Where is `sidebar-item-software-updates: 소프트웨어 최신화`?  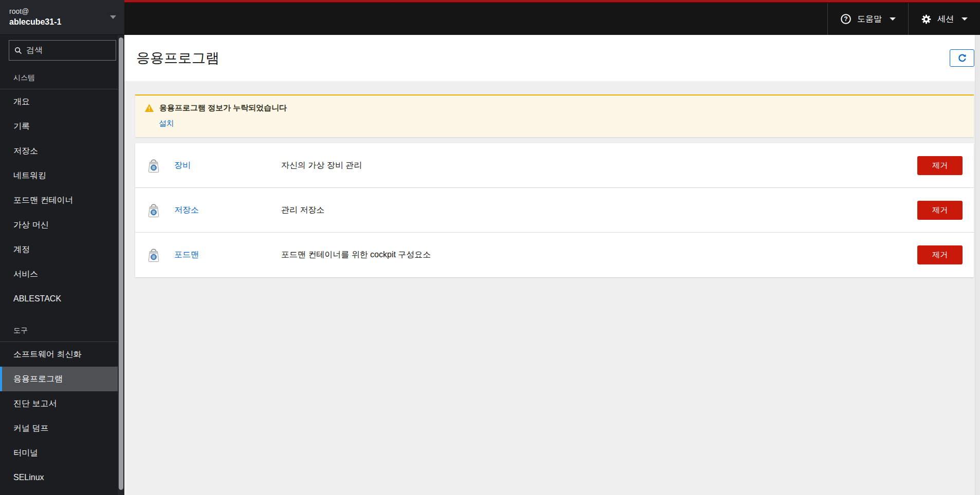 sidebar-item-software-updates: 소프트웨어 최신화 is located at coordinates (62, 354).